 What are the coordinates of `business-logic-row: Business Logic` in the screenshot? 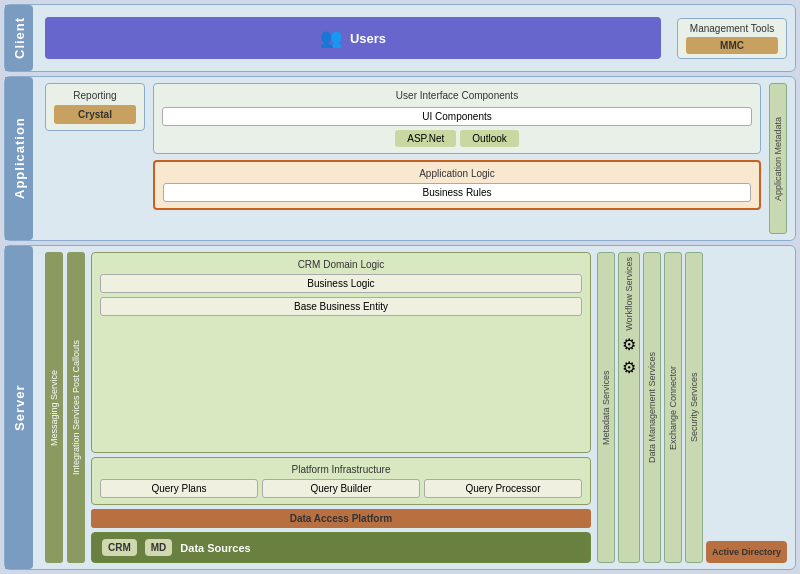 It's located at (341, 284).